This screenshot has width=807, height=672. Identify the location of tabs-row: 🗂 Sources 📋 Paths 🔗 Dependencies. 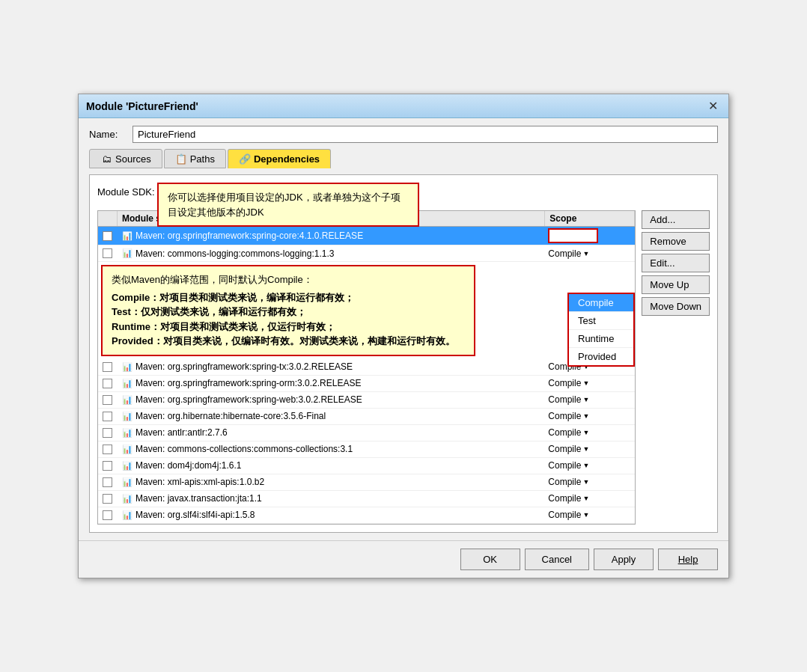
(404, 159).